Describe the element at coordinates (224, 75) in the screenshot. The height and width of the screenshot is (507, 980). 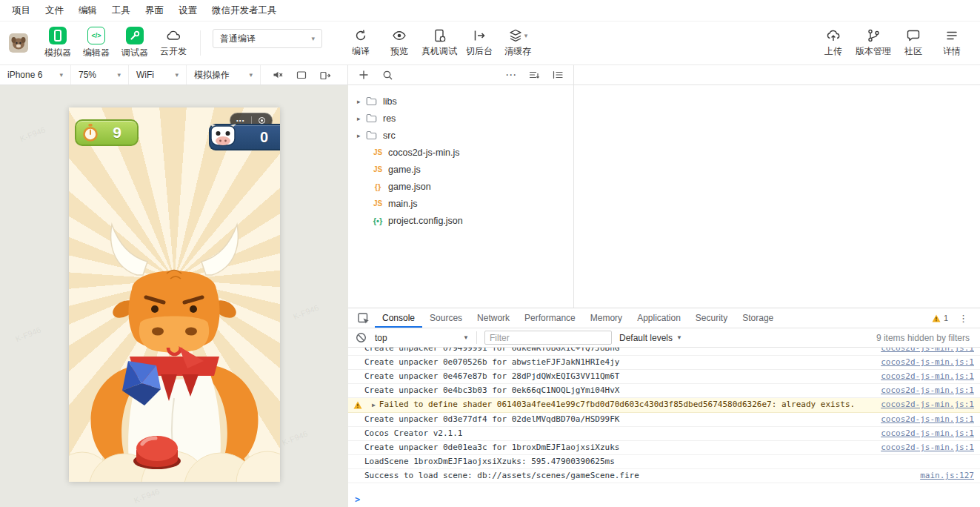
I see `sim-action-select: 模拟操作 ▾` at that location.